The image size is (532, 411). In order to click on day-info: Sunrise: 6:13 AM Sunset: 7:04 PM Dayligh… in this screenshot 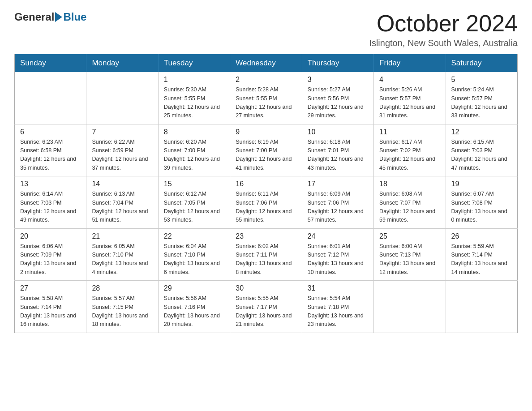, I will do `click(122, 207)`.